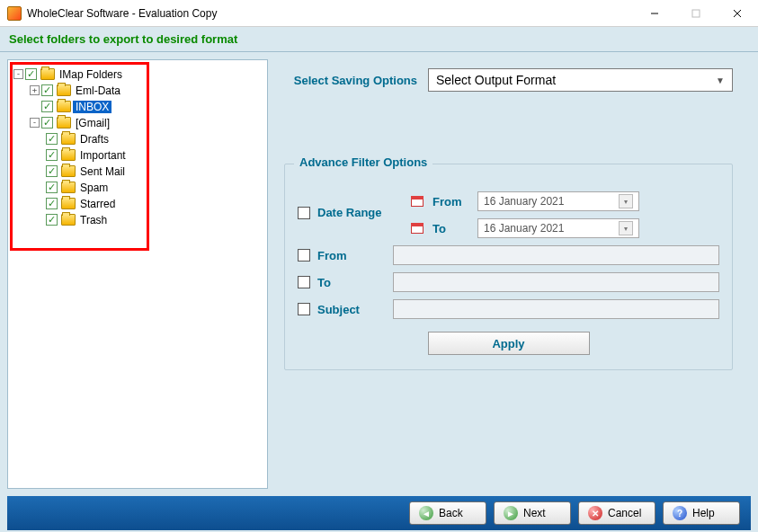 This screenshot has height=532, width=758. What do you see at coordinates (379, 513) in the screenshot?
I see `nav-bar: ◄ Back ► Next ✕ Cancel ? Help` at bounding box center [379, 513].